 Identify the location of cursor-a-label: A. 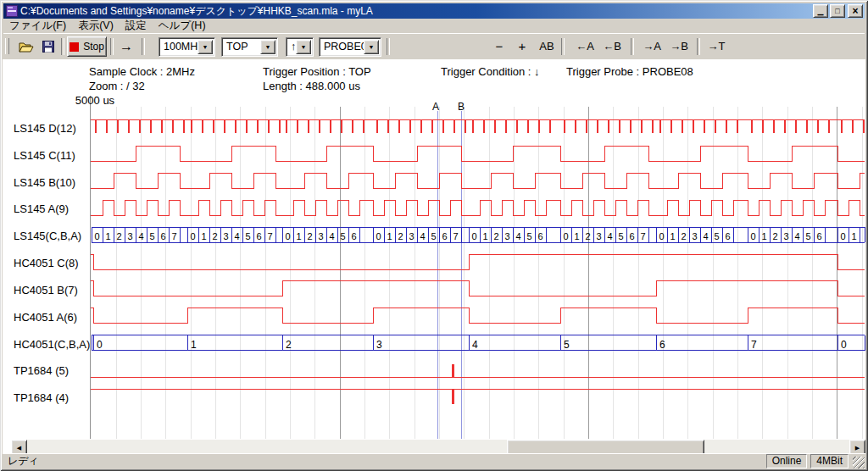
(436, 107).